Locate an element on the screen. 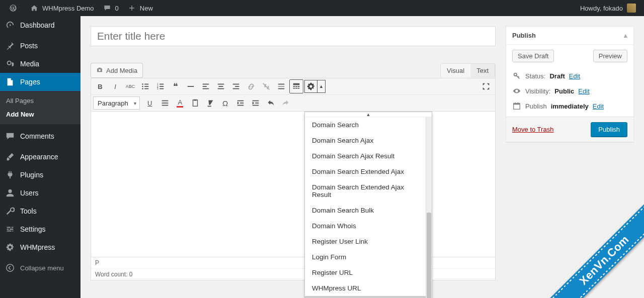  camera-icon is located at coordinates (100, 70).